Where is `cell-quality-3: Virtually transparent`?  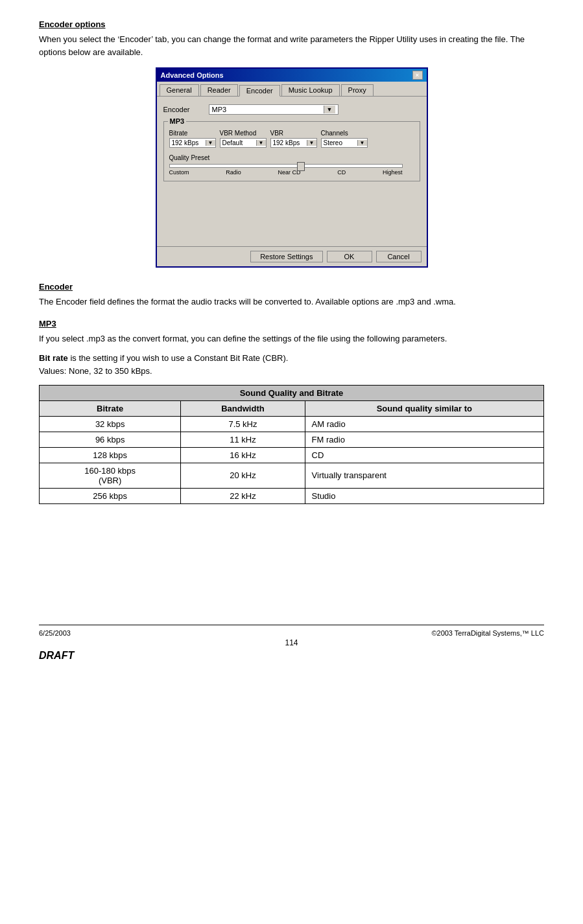 cell-quality-3: Virtually transparent is located at coordinates (424, 476).